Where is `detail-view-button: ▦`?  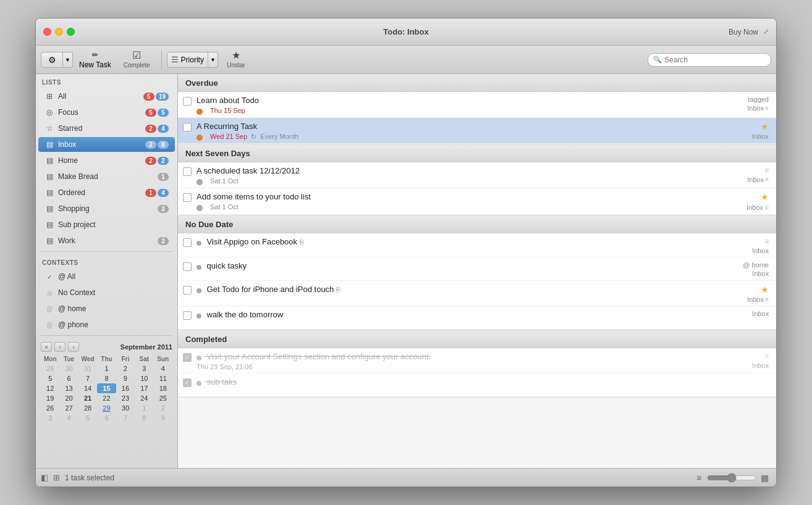 detail-view-button: ▦ is located at coordinates (764, 478).